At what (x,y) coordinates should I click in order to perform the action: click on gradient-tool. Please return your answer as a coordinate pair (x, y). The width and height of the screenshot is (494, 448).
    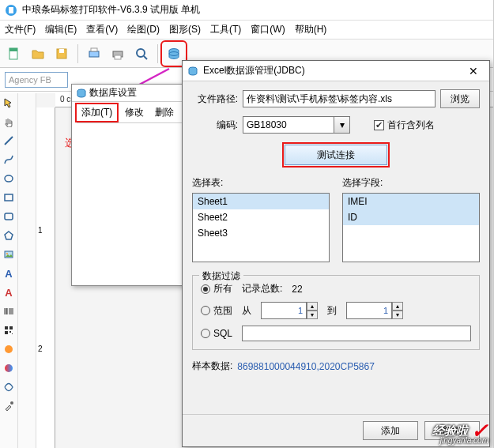
    Looking at the image, I should click on (9, 368).